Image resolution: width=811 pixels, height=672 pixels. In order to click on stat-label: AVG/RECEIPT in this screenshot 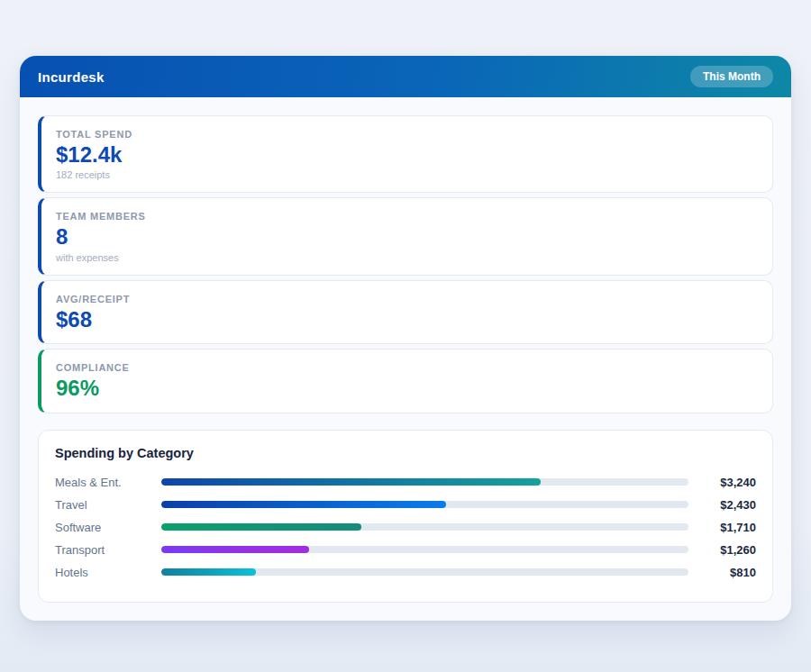, I will do `click(407, 299)`.